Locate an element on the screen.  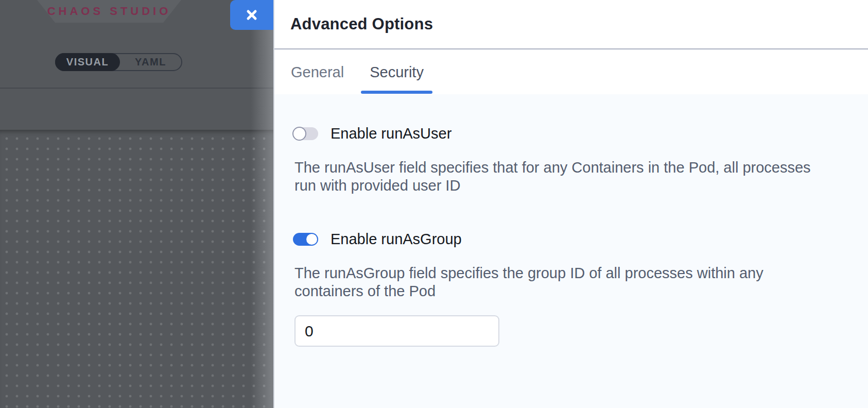
yaml-view-button: YAML is located at coordinates (150, 62).